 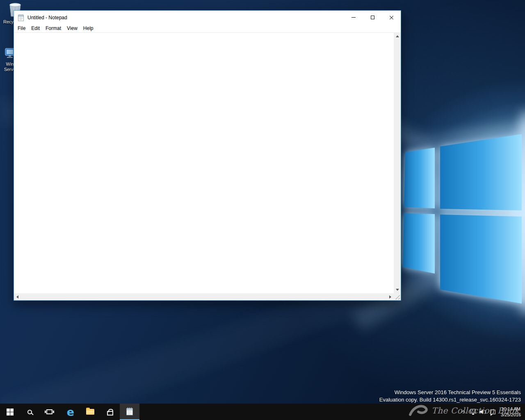 What do you see at coordinates (130, 411) in the screenshot?
I see `notepad-taskbar-icon` at bounding box center [130, 411].